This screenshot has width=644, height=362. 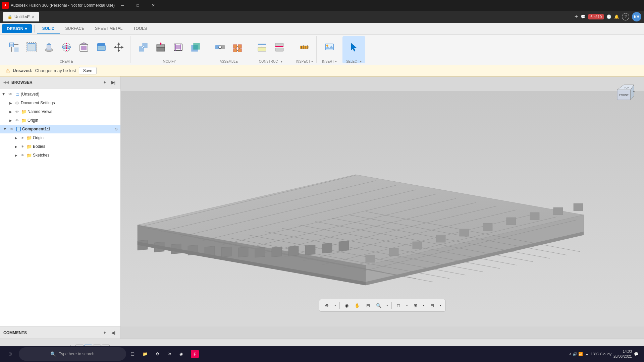 What do you see at coordinates (140, 29) in the screenshot?
I see `tab-tools: TOOLS` at bounding box center [140, 29].